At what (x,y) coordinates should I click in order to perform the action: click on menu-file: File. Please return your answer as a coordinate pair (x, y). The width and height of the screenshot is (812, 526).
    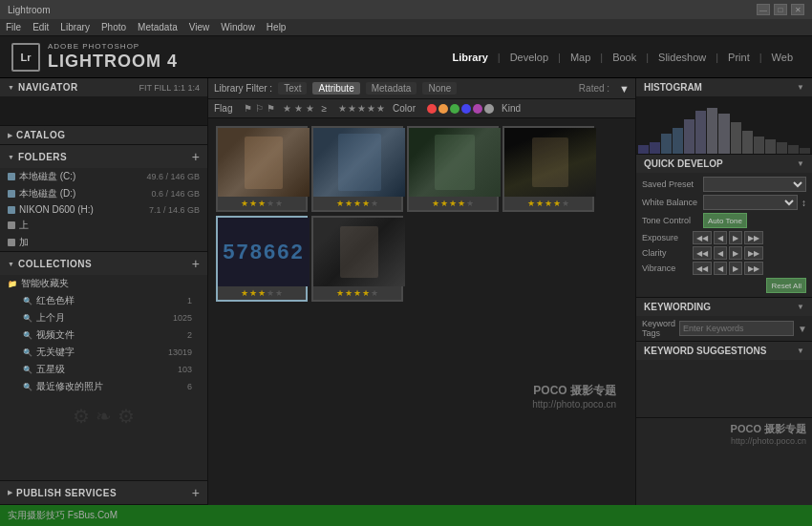
    Looking at the image, I should click on (13, 27).